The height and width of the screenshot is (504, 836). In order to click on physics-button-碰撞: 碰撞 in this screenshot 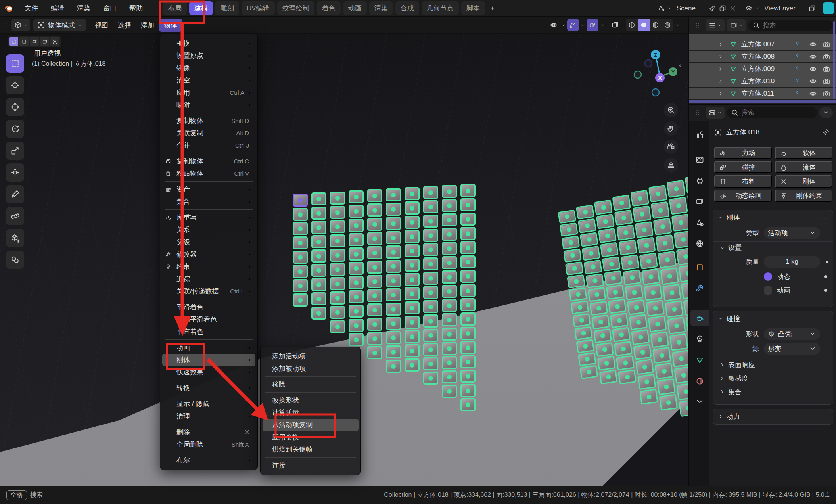, I will do `click(743, 167)`.